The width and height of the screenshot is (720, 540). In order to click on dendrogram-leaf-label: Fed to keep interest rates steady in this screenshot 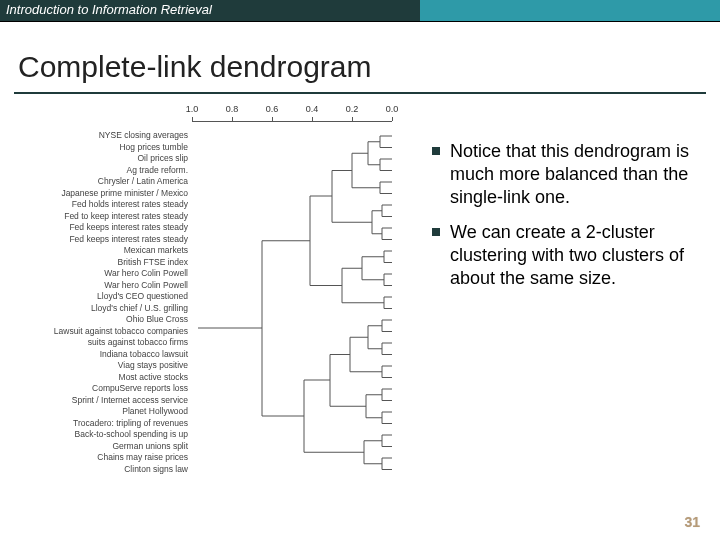, I will do `click(98, 216)`.